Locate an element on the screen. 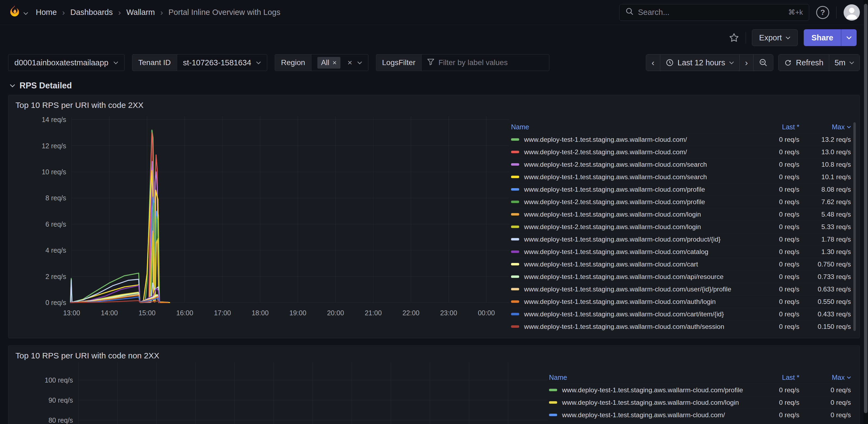  share-button: Share is located at coordinates (822, 38).